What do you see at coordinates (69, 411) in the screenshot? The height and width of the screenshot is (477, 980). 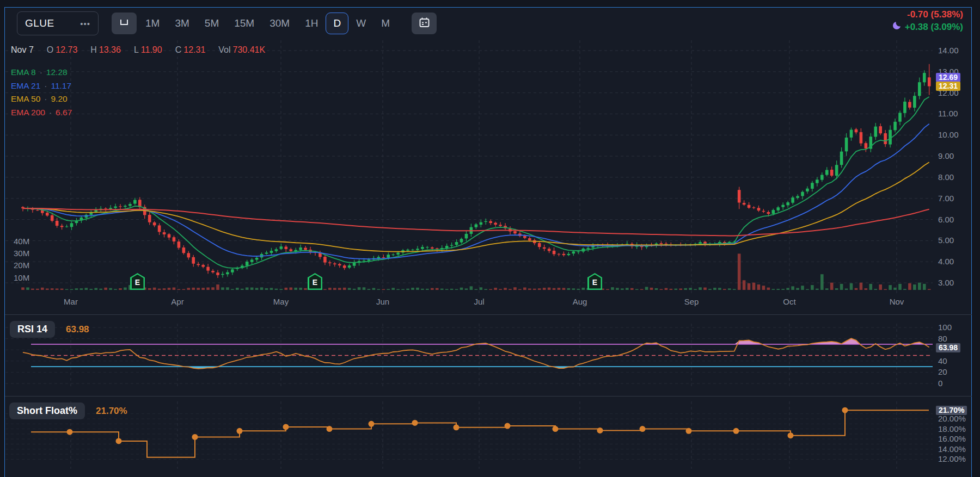 I see `short-float-header: Short Float% 21.70%` at bounding box center [69, 411].